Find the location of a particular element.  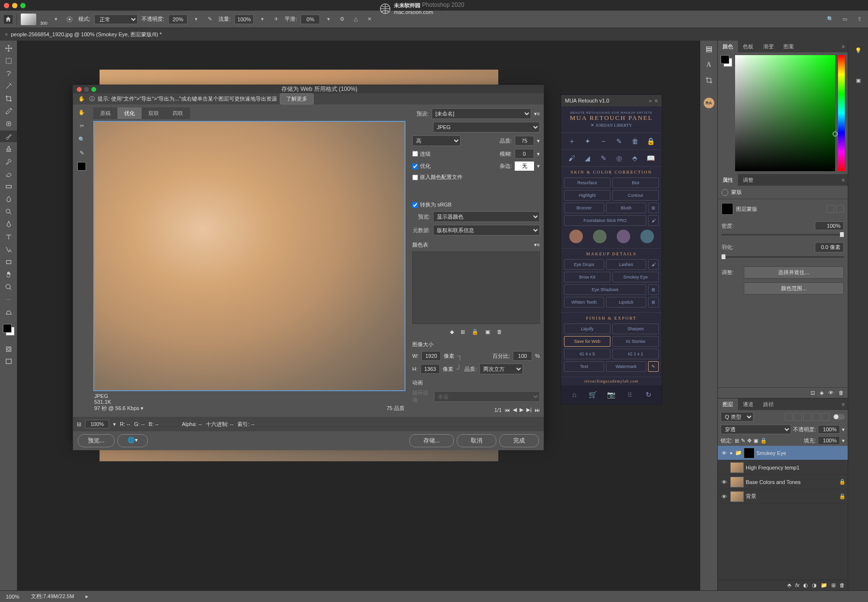

mua-home-icon: ⌂ is located at coordinates (574, 395).